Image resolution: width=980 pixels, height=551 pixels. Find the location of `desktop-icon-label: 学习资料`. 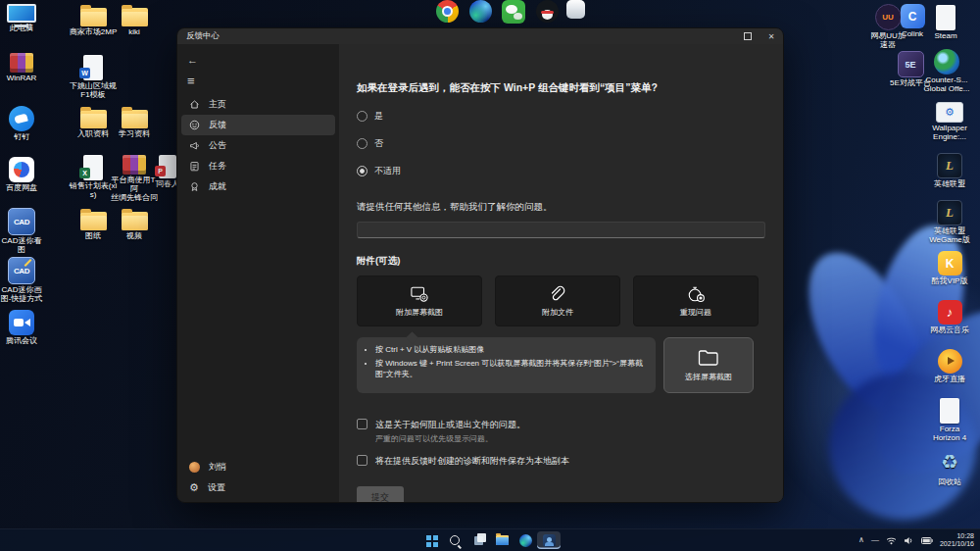

desktop-icon-label: 学习资料 is located at coordinates (134, 133).